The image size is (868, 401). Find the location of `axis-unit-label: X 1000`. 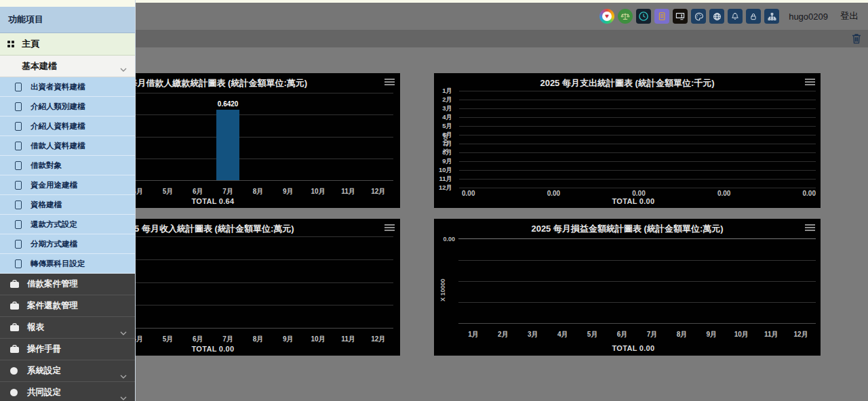

axis-unit-label: X 1000 is located at coordinates (446, 142).